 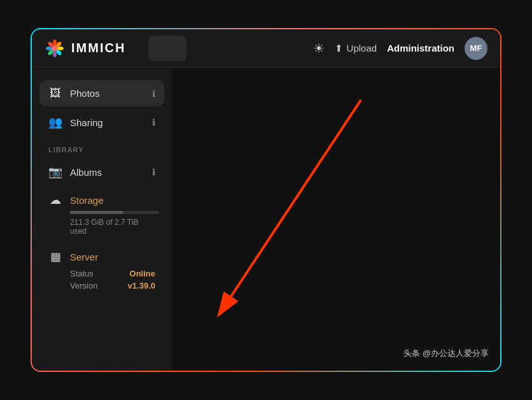 I want to click on storage-usage-text: 211.3 GiB of 2.7 TiB used, so click(x=113, y=227).